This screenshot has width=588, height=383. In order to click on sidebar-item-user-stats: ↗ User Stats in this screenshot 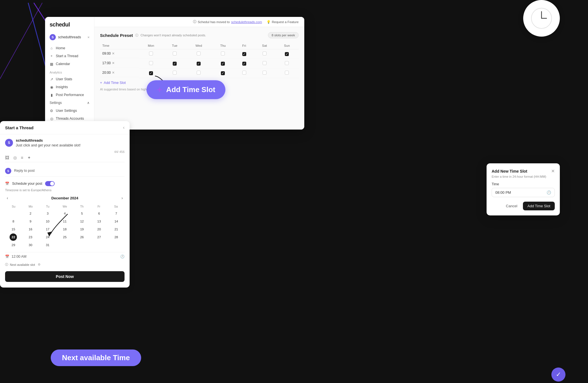, I will do `click(70, 79)`.